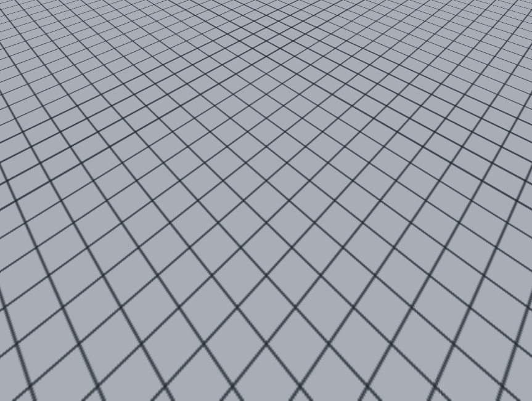 This screenshot has height=401, width=532. Describe the element at coordinates (379, 99) in the screenshot. I see `selected-materials-label: Selected Materials` at that location.